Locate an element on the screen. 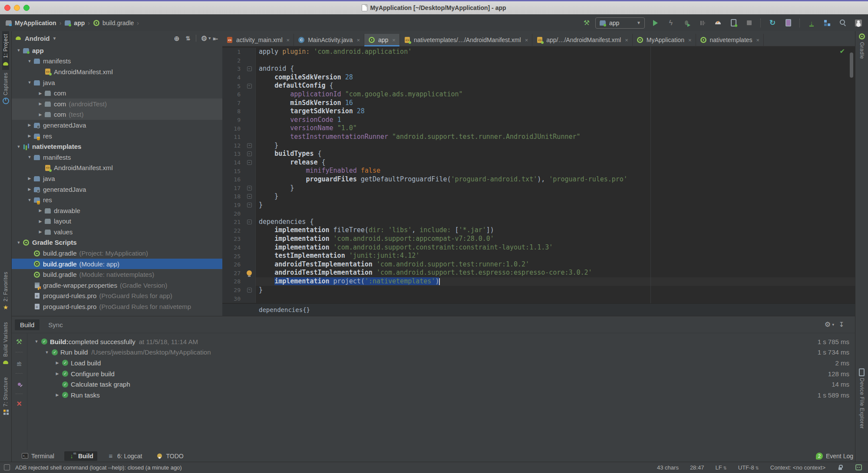 Image resolution: width=868 pixels, height=473 pixels. stripe-button-7-structure: 7: Structure is located at coordinates (6, 397).